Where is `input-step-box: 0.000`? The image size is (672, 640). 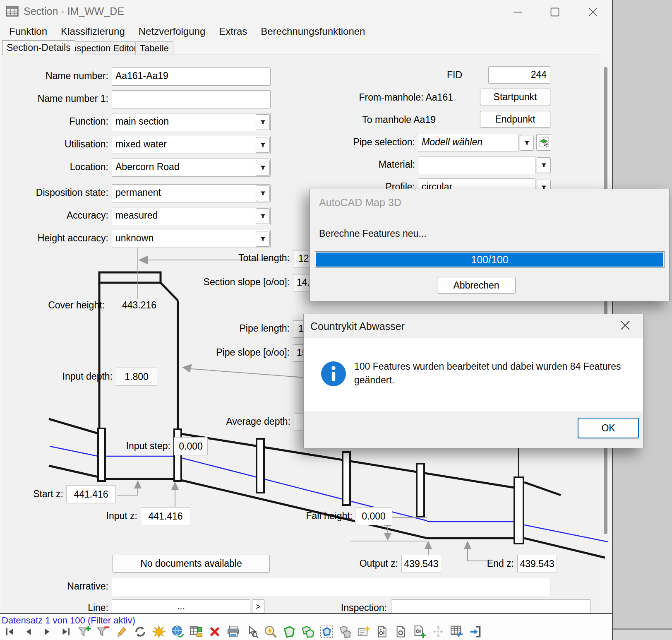 input-step-box: 0.000 is located at coordinates (191, 446).